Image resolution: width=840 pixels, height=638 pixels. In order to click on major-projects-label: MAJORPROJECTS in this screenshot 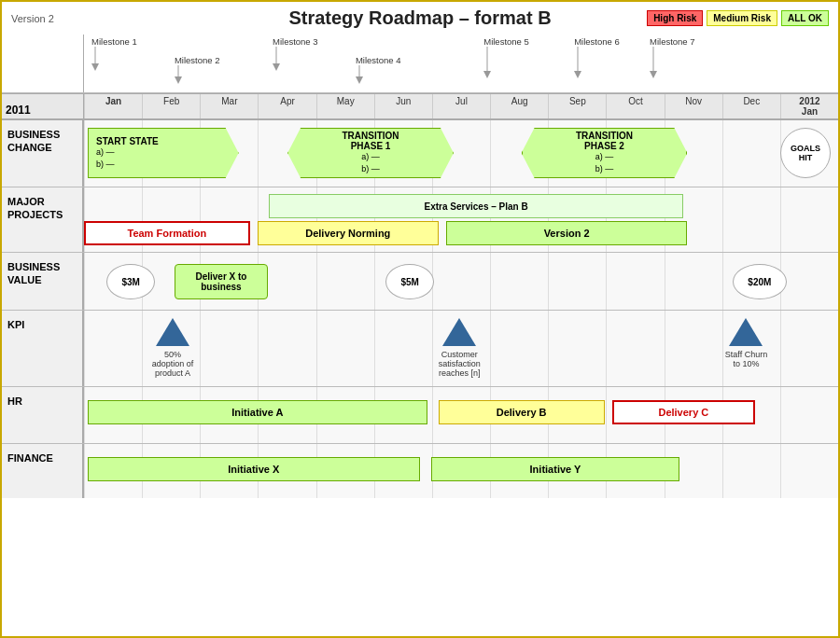, I will do `click(43, 220)`.